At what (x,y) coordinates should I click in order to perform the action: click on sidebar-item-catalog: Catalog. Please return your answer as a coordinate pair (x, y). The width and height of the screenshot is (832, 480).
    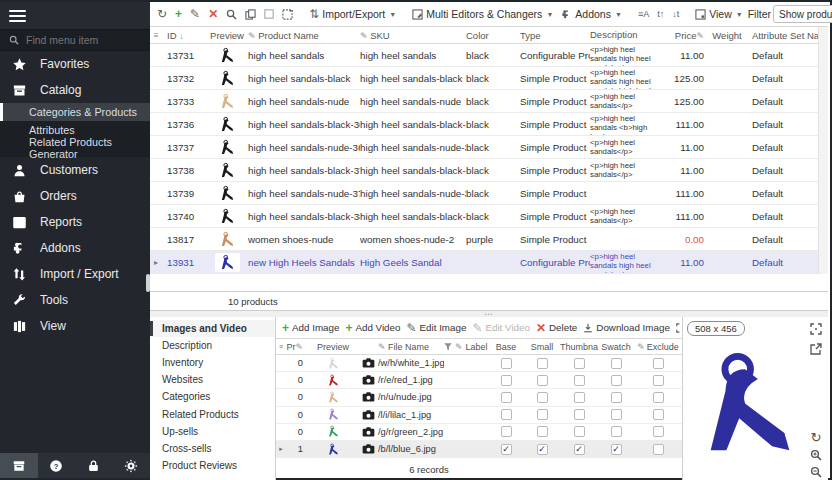
    Looking at the image, I should click on (75, 90).